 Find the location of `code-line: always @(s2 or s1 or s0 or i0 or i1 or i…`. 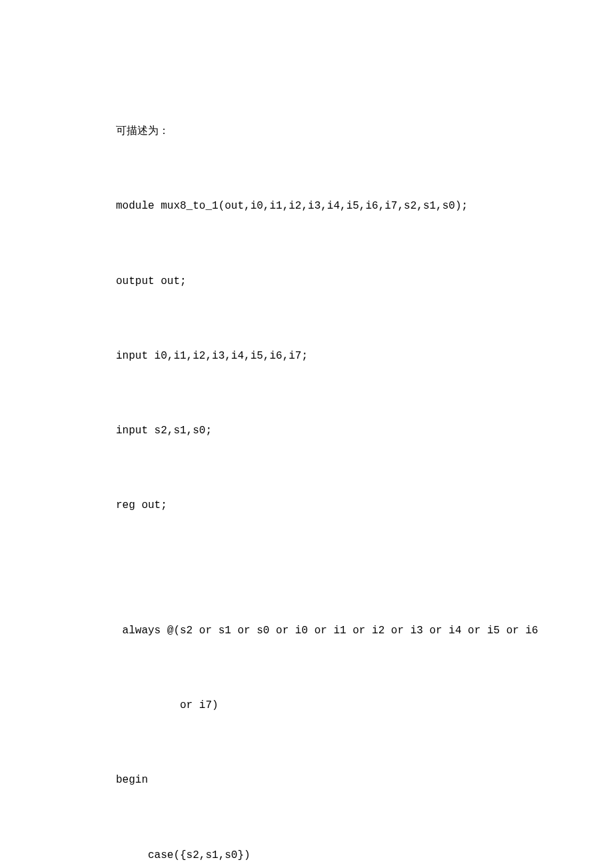

code-line: always @(s2 or s1 or s0 or i0 or i1 or i… is located at coordinates (306, 631).